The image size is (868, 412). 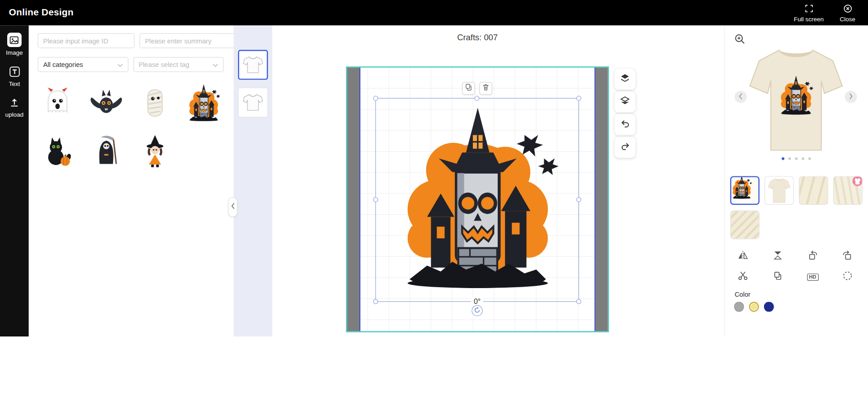 What do you see at coordinates (745, 190) in the screenshot?
I see `preview-thumb-design` at bounding box center [745, 190].